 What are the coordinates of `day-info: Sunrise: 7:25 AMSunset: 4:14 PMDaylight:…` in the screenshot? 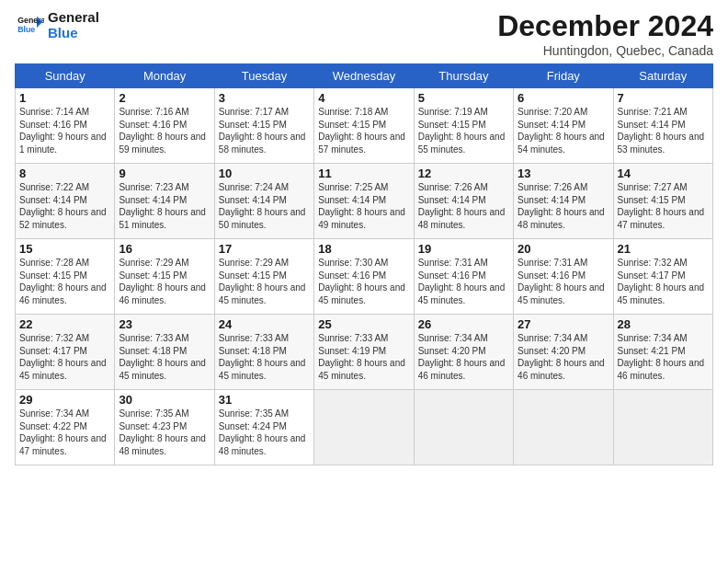 It's located at (364, 206).